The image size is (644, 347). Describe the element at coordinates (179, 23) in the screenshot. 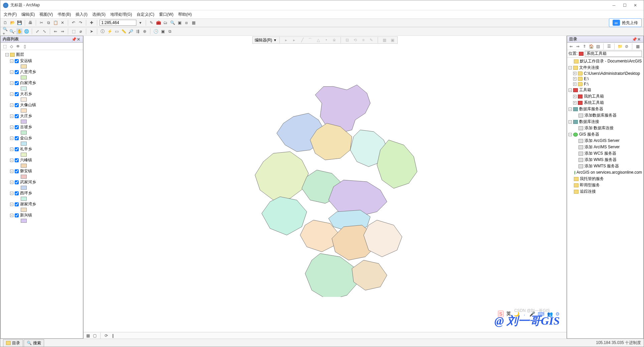

I see `python-icon: ▣` at that location.